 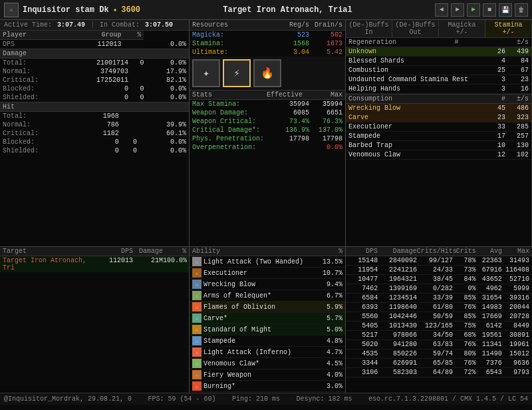 What do you see at coordinates (166, 45) in the screenshot?
I see `dps-pct: 0.0%` at bounding box center [166, 45].